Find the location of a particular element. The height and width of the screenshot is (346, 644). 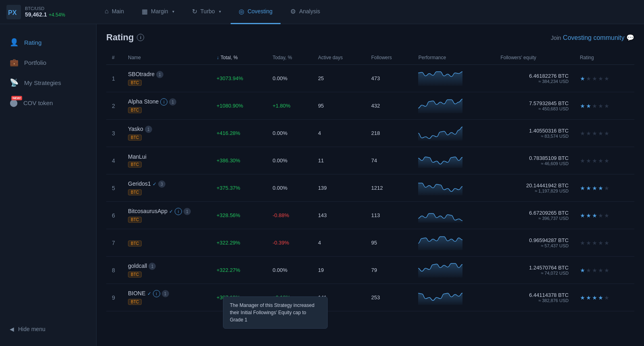

nav-item-analysis: ⚙ Analysis is located at coordinates (305, 12).